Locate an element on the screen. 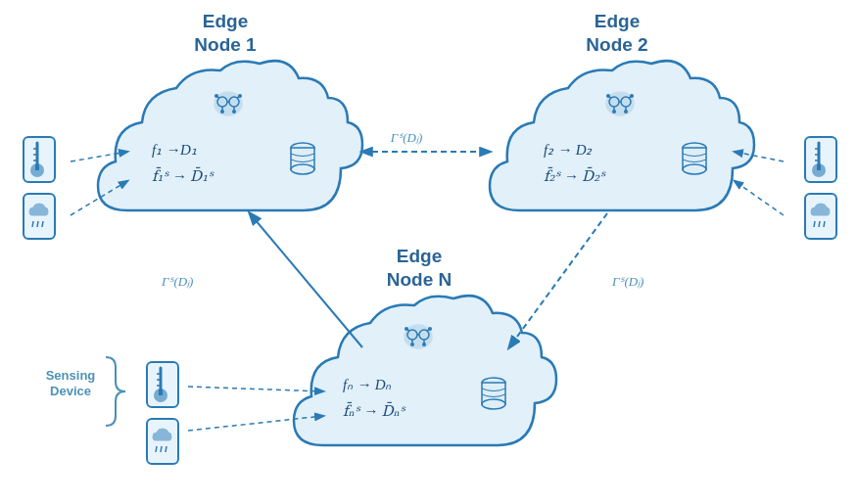 This screenshot has width=857, height=504. sensor-right-rain is located at coordinates (821, 216).